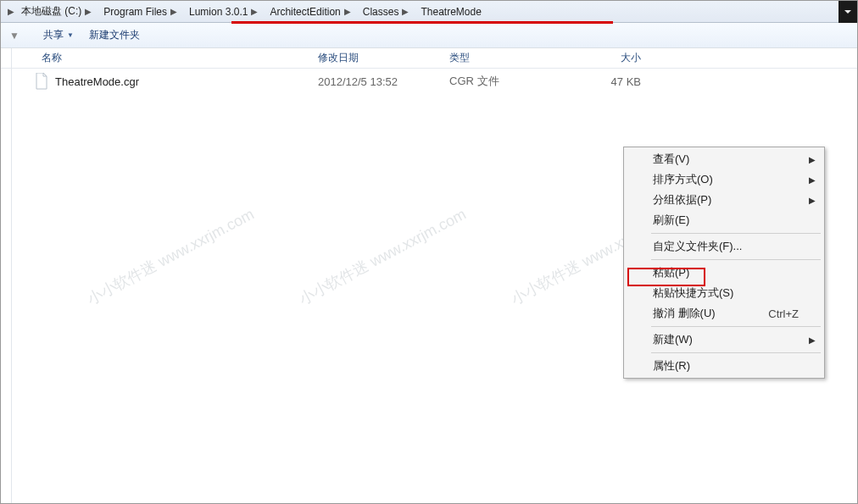  Describe the element at coordinates (429, 58) in the screenshot. I see `column-header-row: 名称 修改日期 类型 大小` at that location.